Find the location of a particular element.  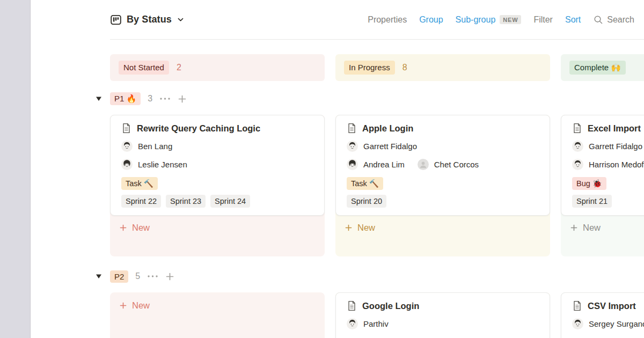

assignee-name: Garrett Fidalgo is located at coordinates (616, 146).